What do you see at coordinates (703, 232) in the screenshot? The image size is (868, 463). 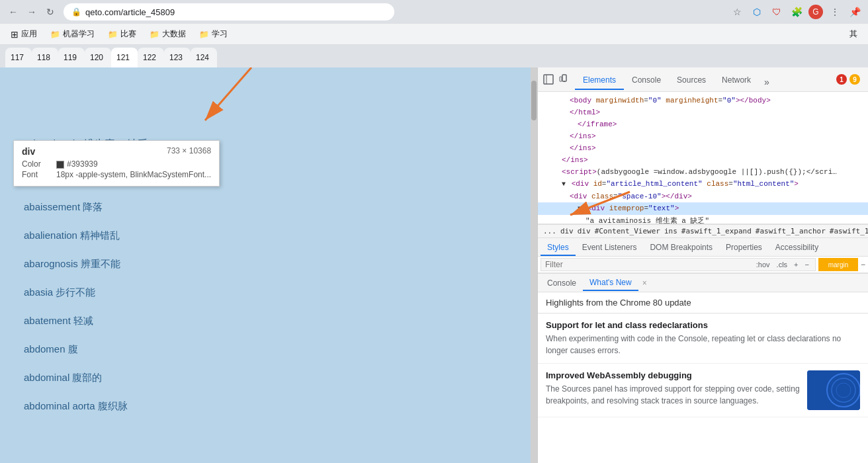 I see `breadcrumb-bar: ... div div #Content_Viewer ins #aswift_…` at bounding box center [703, 232].